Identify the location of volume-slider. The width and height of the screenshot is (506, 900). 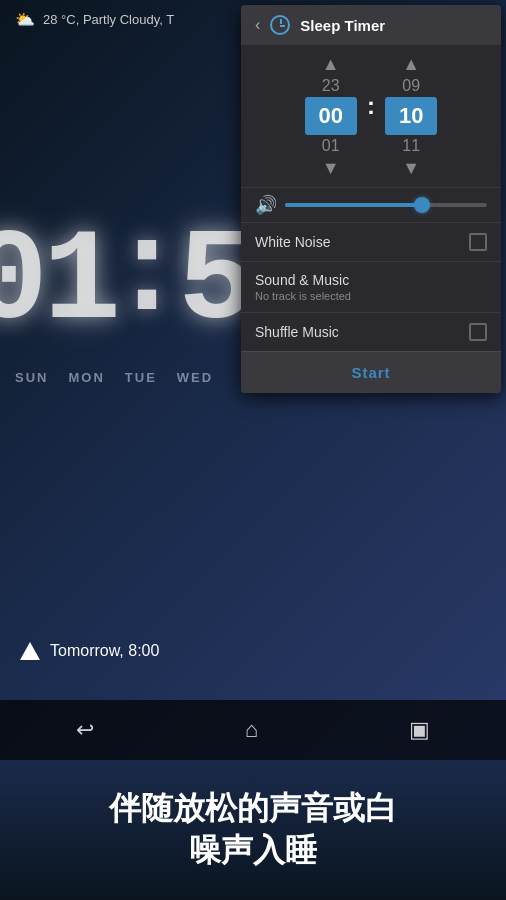
(386, 205).